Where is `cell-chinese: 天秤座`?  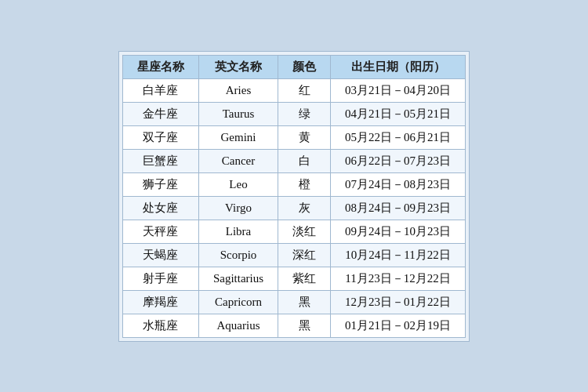
cell-chinese: 天秤座 is located at coordinates (160, 231).